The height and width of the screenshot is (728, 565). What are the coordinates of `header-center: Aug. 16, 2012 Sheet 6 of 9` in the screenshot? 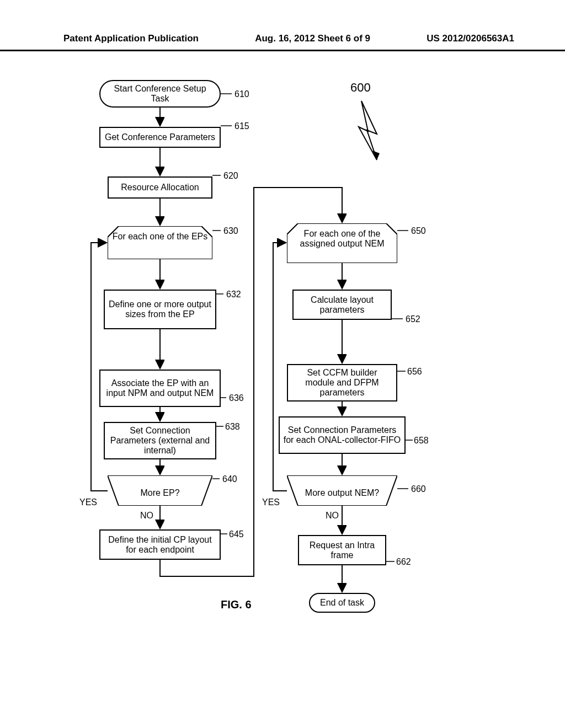 It's located at (312, 39).